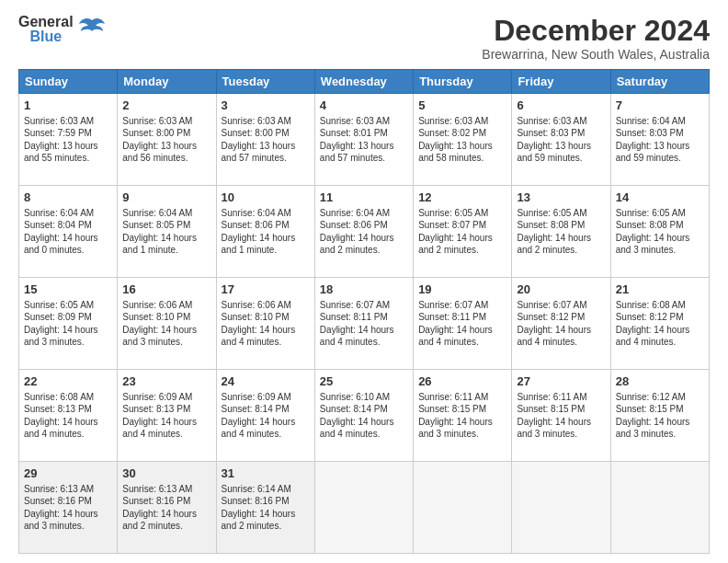 This screenshot has width=728, height=563. What do you see at coordinates (561, 82) in the screenshot?
I see `calendar-day-header: Friday` at bounding box center [561, 82].